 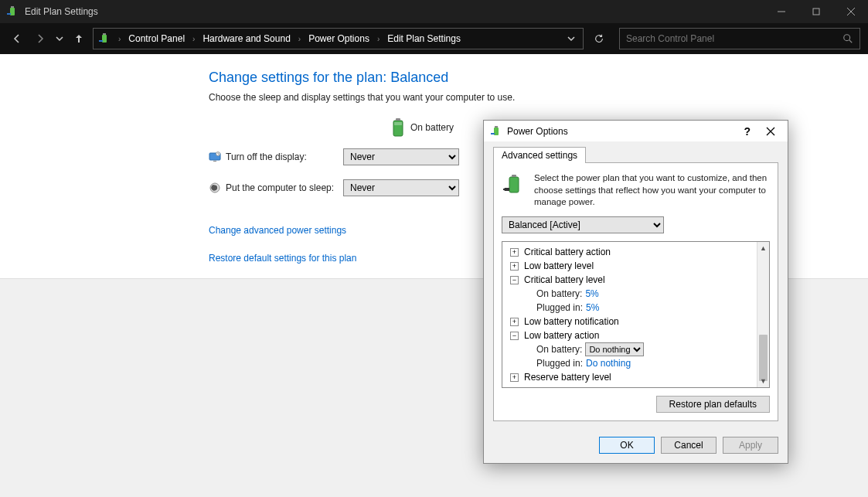 What do you see at coordinates (635, 190) in the screenshot?
I see `panel-description: Select the power plan that you want to c…` at bounding box center [635, 190].